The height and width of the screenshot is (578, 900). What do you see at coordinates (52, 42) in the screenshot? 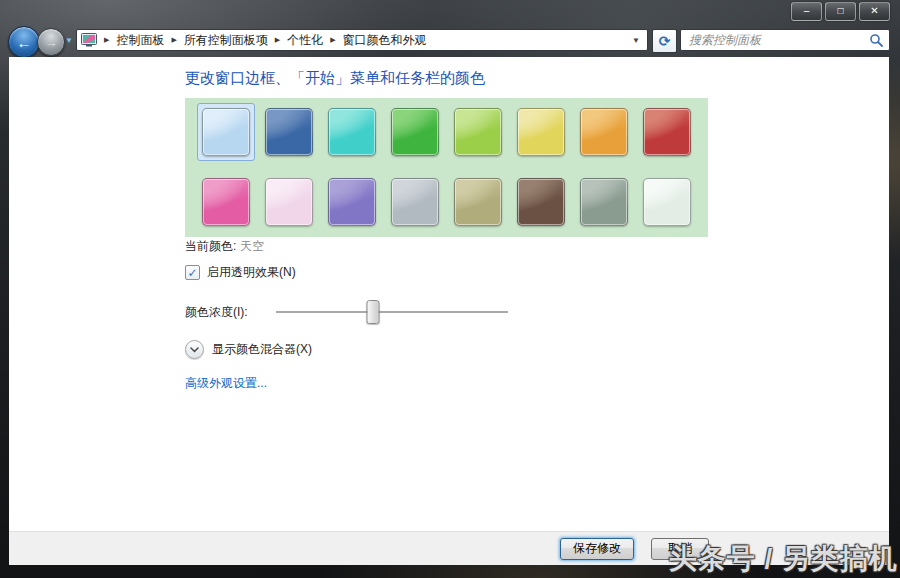
I see `forward-arrow-icon: →` at bounding box center [52, 42].